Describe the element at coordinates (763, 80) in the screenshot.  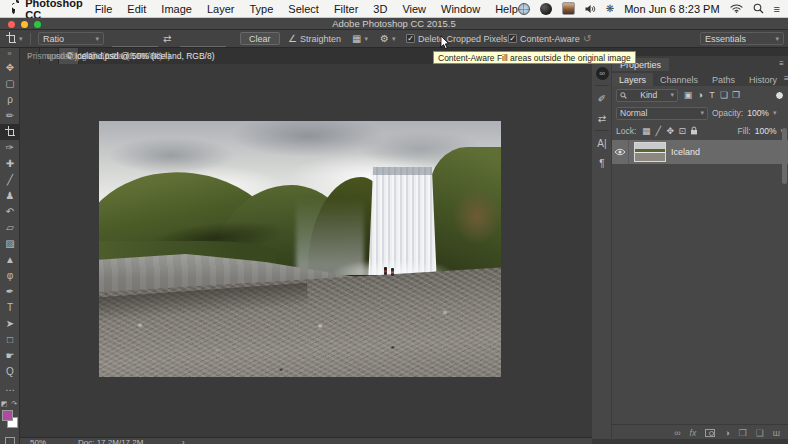
I see `tab-history: History` at that location.